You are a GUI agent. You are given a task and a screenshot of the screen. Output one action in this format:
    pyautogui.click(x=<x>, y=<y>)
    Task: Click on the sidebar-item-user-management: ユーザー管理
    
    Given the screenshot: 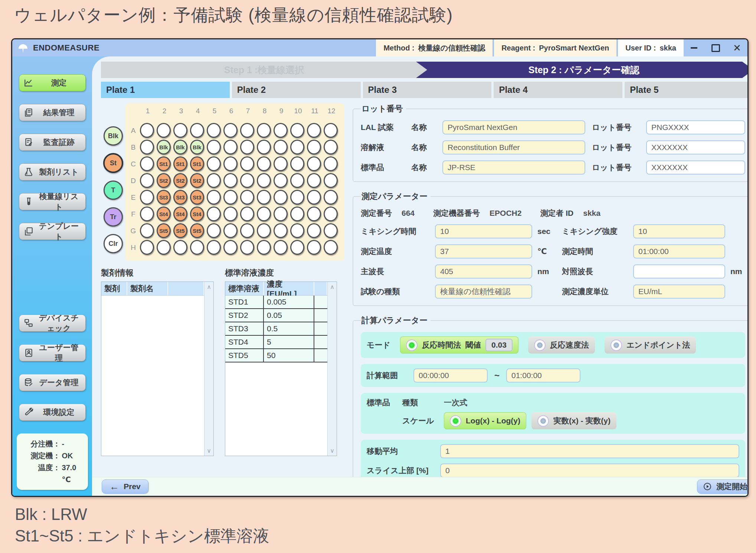 What is the action you would take?
    pyautogui.click(x=52, y=353)
    